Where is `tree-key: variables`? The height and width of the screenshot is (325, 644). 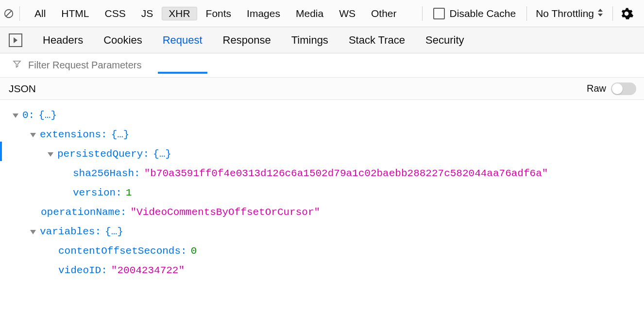
tree-key: variables is located at coordinates (67, 232).